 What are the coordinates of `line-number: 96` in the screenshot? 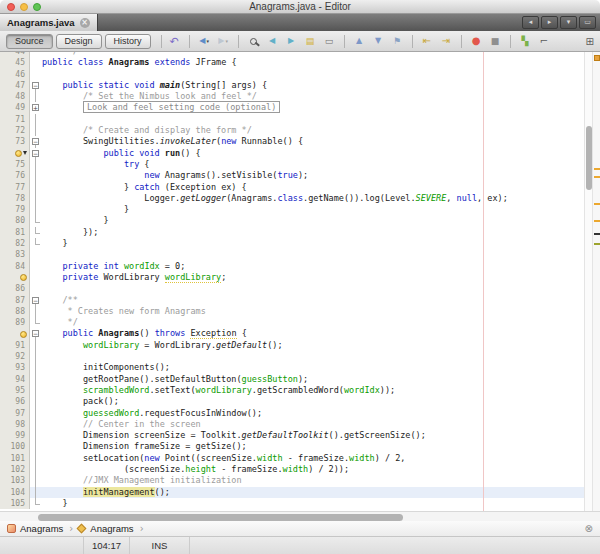 It's located at (15, 402).